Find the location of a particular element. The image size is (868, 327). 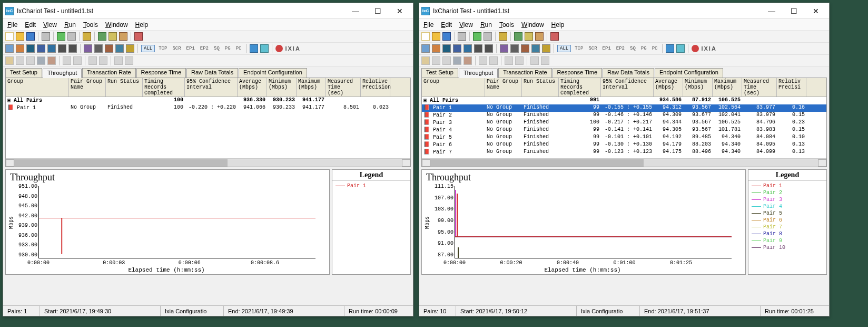

legend-item: Pair 4 is located at coordinates (787, 207).